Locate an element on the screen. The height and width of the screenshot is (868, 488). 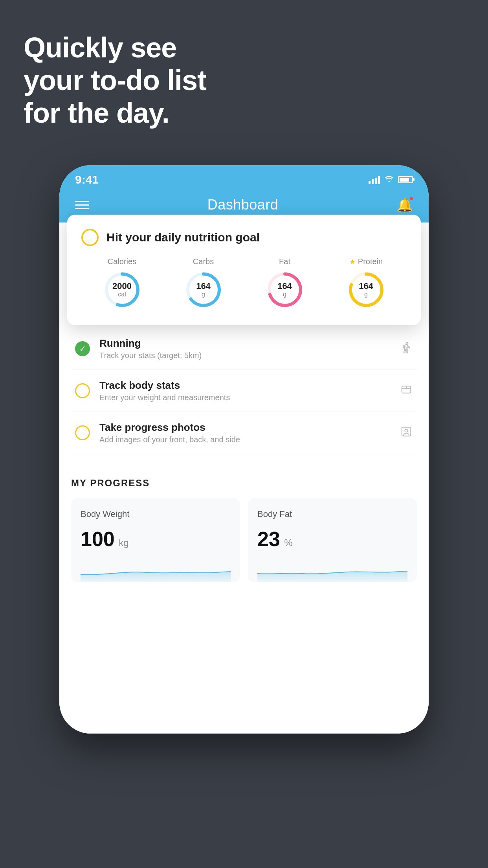
todo-text-running: Running Track your stats (target: 5km) is located at coordinates (245, 349).